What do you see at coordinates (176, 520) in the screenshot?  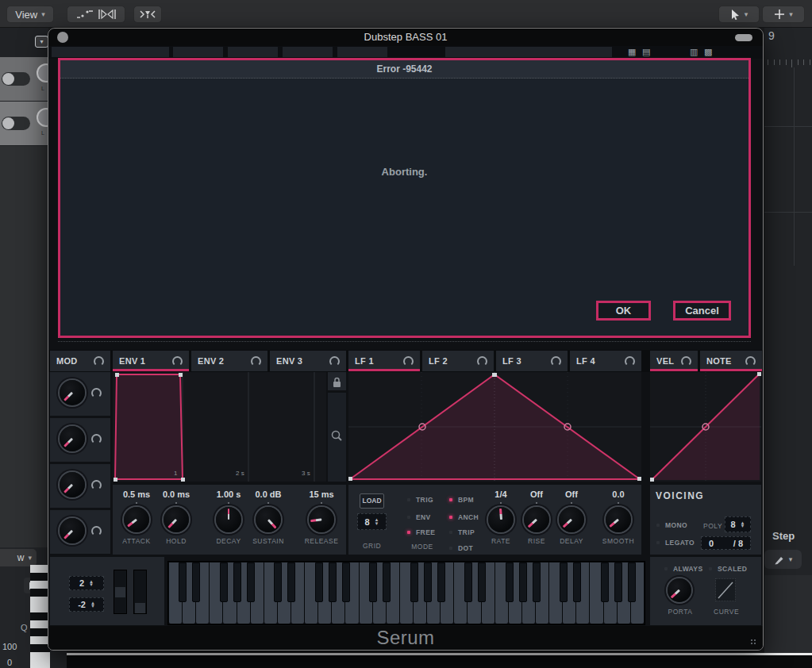 I see `knob-hold` at bounding box center [176, 520].